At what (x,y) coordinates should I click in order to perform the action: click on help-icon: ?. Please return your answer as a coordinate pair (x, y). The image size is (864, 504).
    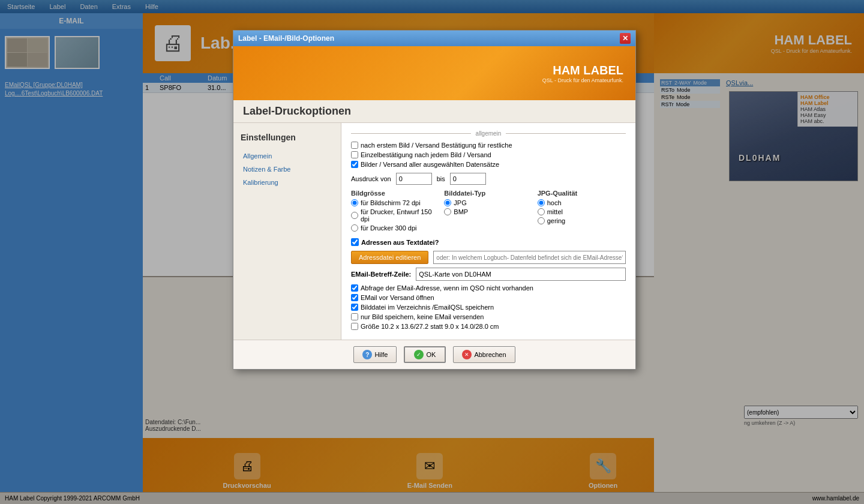
    Looking at the image, I should click on (367, 355).